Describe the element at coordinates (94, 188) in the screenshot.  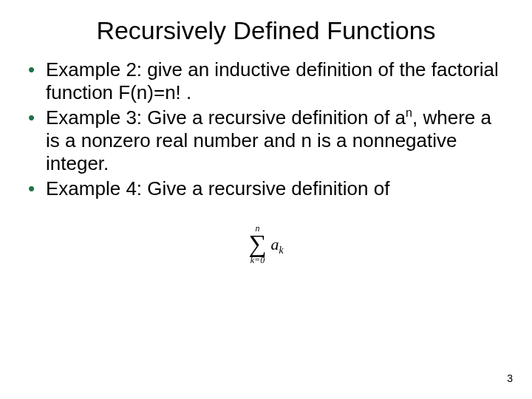
I see `bullet-prefix: Example 4:` at that location.